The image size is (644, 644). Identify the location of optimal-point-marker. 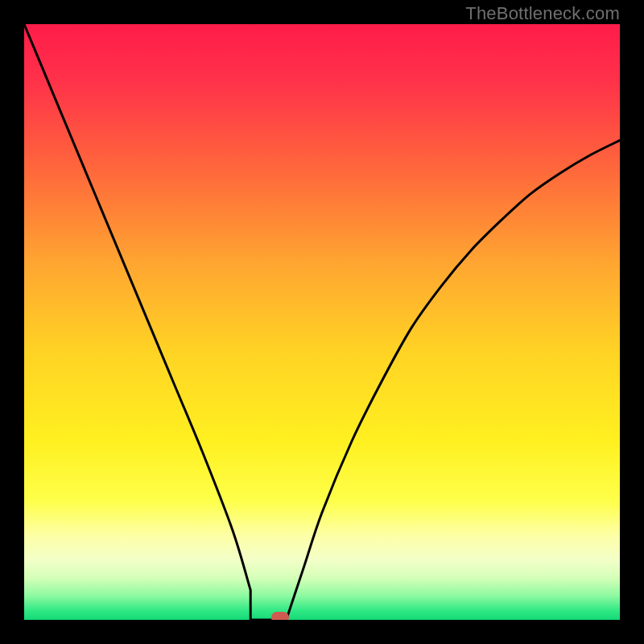
(280, 616).